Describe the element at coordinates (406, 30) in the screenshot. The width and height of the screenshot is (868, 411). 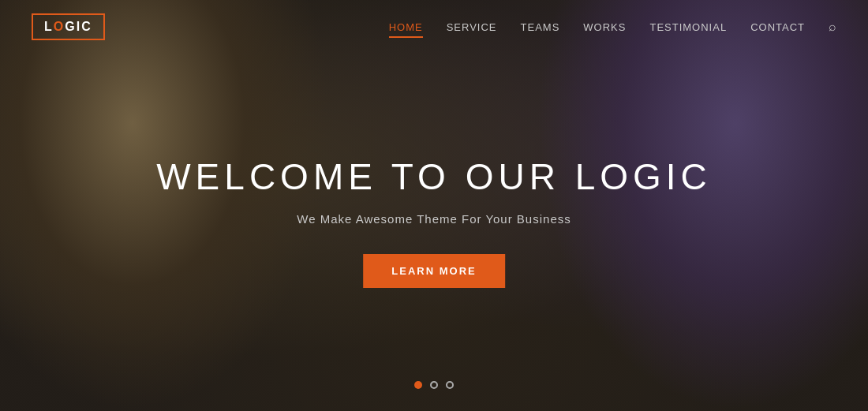
I see `nav-link-home: HOME` at that location.